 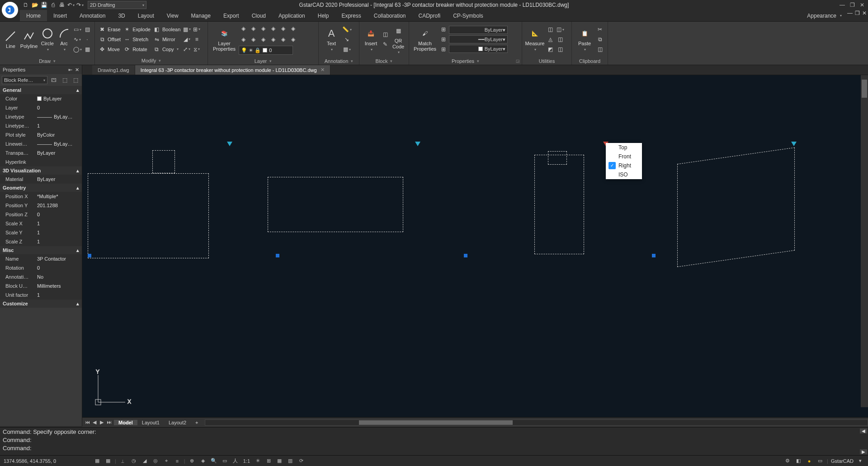 I want to click on menu-item-top: Top, so click(x=624, y=147).